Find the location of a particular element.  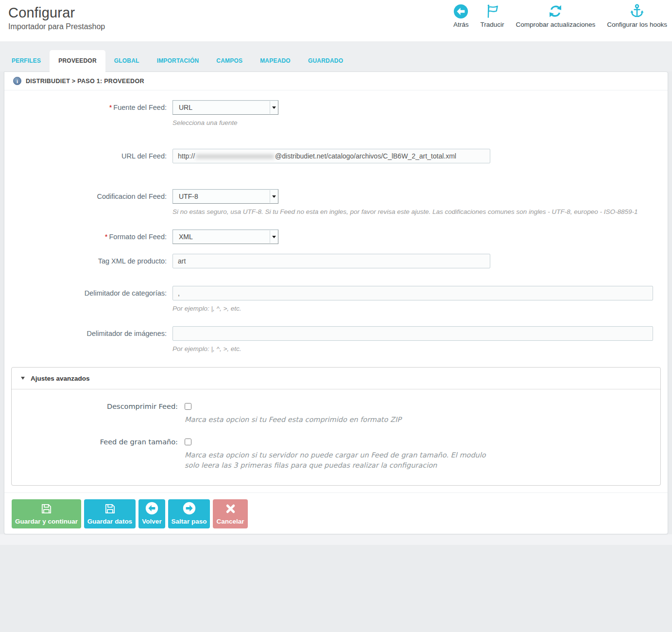

page-background is located at coordinates (336, 540).